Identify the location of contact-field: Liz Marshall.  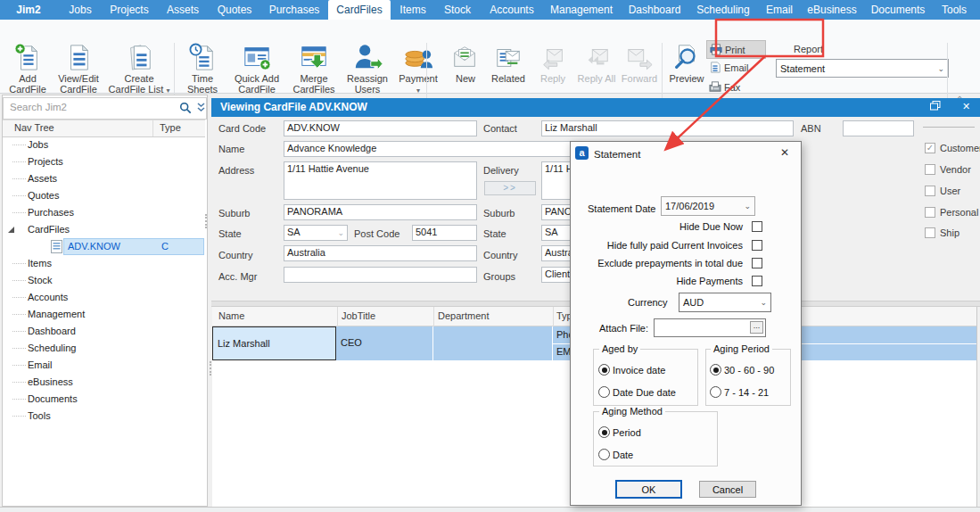
(667, 128).